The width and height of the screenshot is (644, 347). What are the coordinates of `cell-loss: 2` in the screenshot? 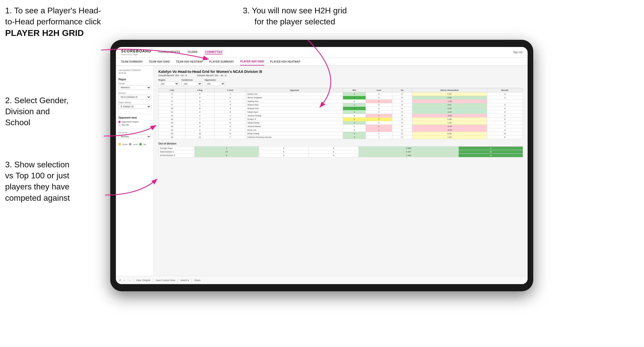 It's located at (379, 119).